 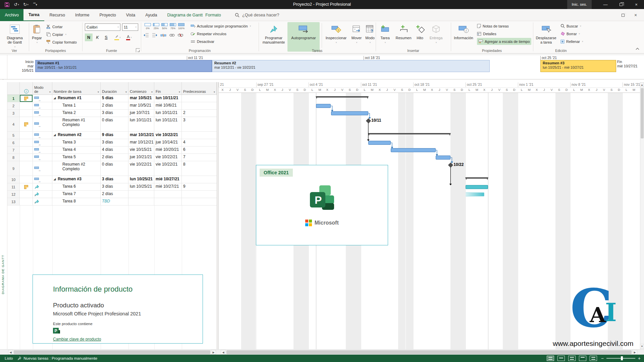 What do you see at coordinates (115, 169) in the screenshot?
I see `cell-duration: 0 días` at bounding box center [115, 169].